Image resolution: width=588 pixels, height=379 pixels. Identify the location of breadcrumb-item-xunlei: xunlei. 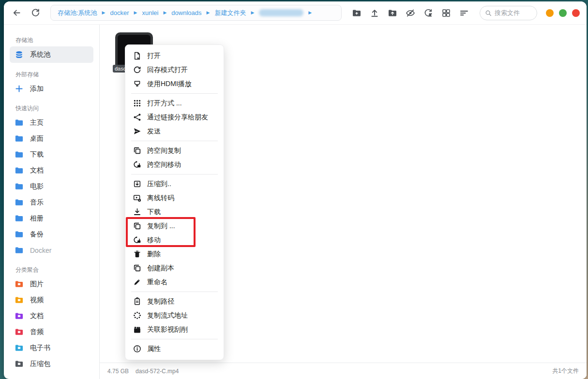
(150, 13).